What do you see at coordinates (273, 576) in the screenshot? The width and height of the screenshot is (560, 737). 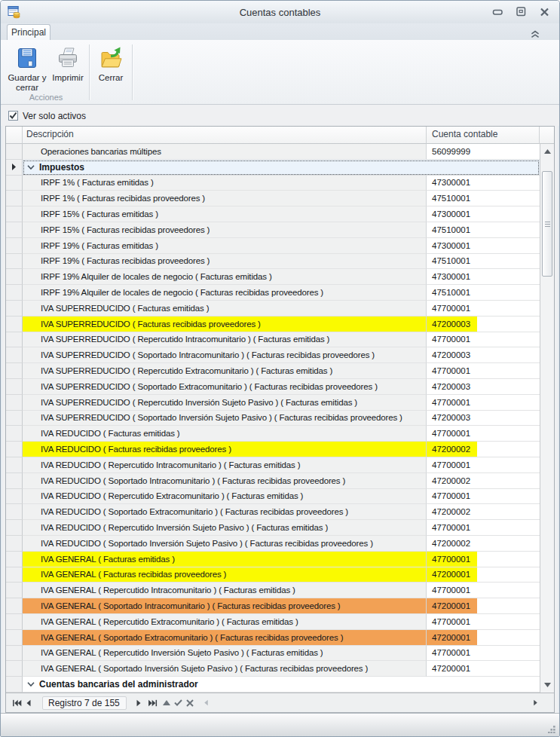 I see `table-row: IVA GENERAL ( Facturas recibidas proveed…` at bounding box center [273, 576].